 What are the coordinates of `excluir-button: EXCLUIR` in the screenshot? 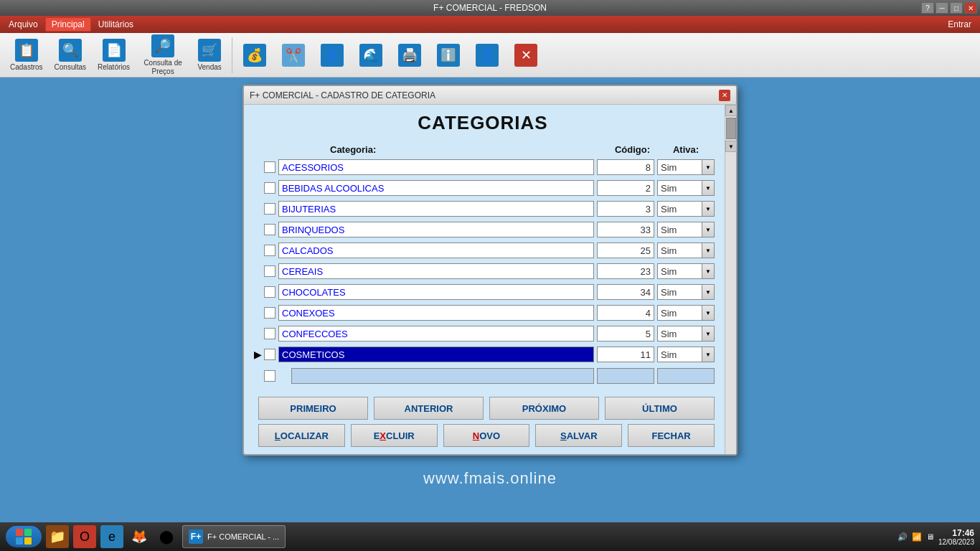 It's located at (395, 435).